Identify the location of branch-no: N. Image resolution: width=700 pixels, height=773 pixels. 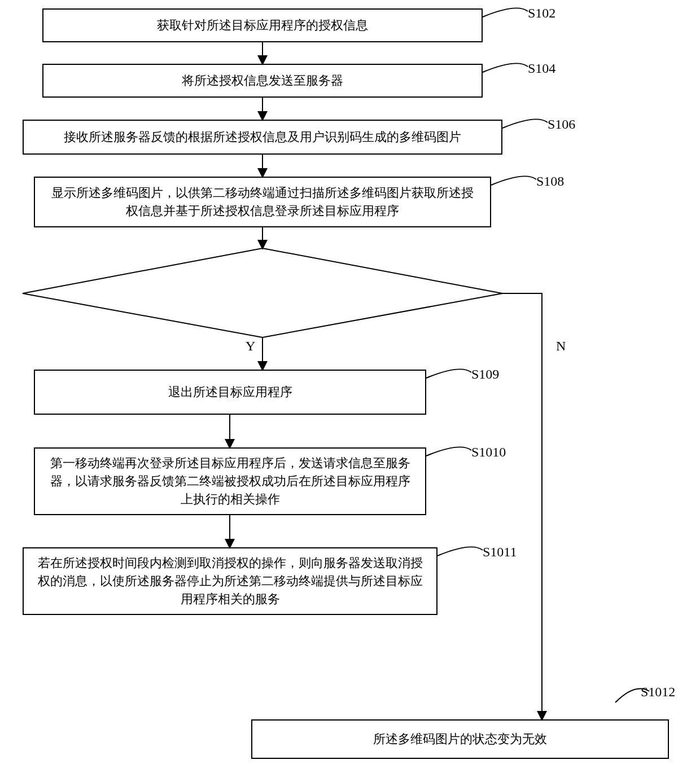
(561, 346).